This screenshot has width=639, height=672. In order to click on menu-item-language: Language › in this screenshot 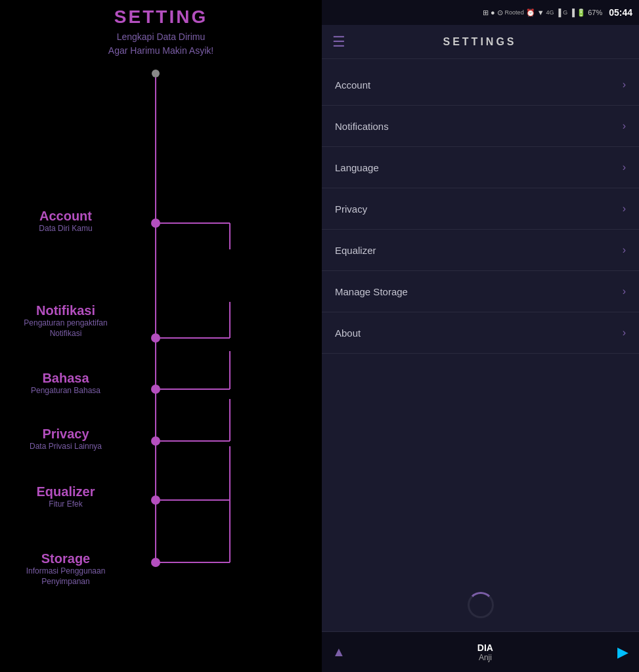, I will do `click(481, 168)`.